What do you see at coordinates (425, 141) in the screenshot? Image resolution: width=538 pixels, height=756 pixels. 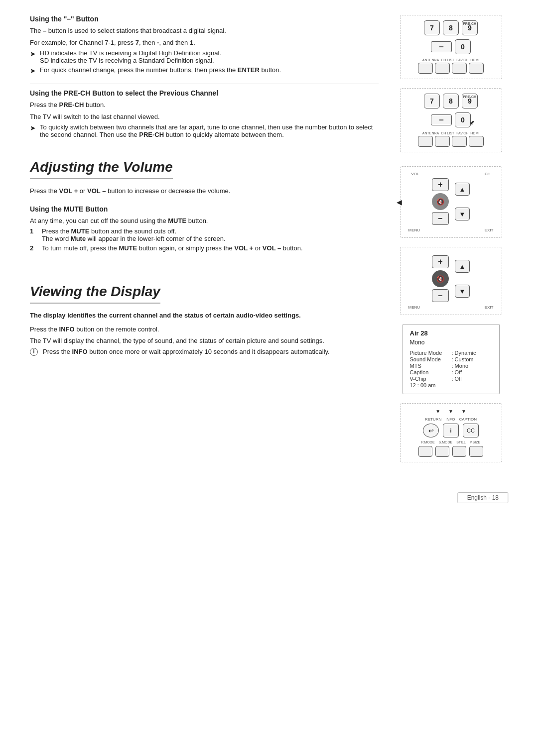 I see `antenna-btn2` at bounding box center [425, 141].